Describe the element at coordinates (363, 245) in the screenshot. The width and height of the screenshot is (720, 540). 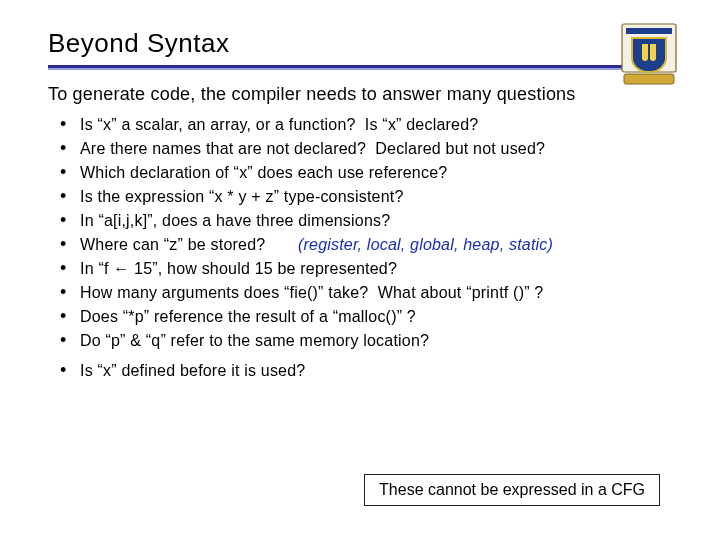
I see `list-item: Where can “z” be stored? (register, loca…` at that location.